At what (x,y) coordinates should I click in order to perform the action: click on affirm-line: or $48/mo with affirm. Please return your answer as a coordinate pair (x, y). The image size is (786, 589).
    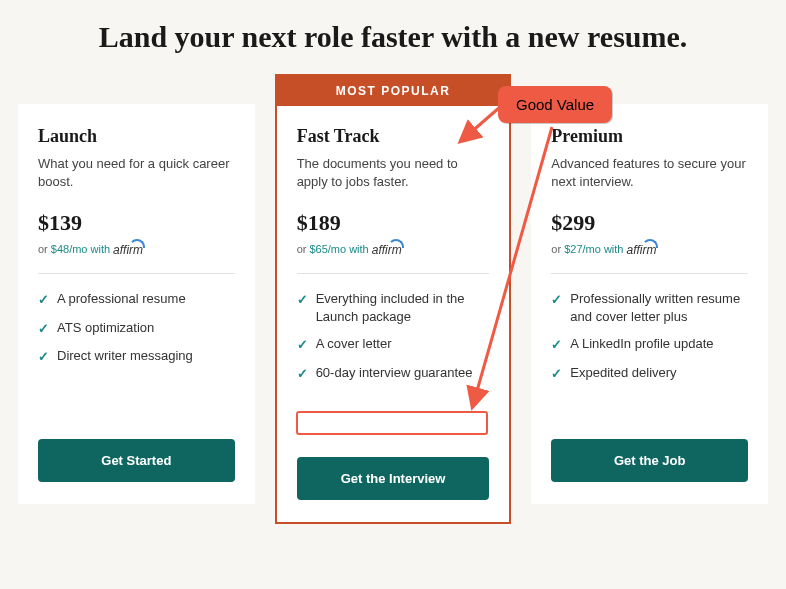
    Looking at the image, I should click on (136, 248).